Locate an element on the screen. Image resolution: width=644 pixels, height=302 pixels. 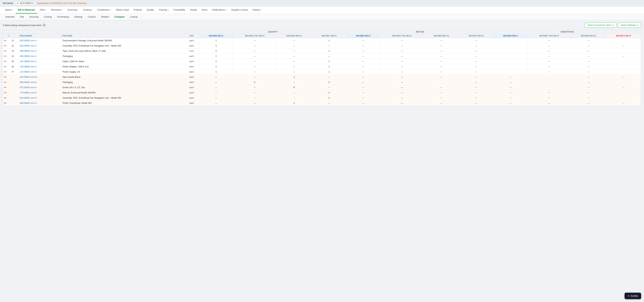
nav-item-specs: Specs ▾ is located at coordinates (9, 10).